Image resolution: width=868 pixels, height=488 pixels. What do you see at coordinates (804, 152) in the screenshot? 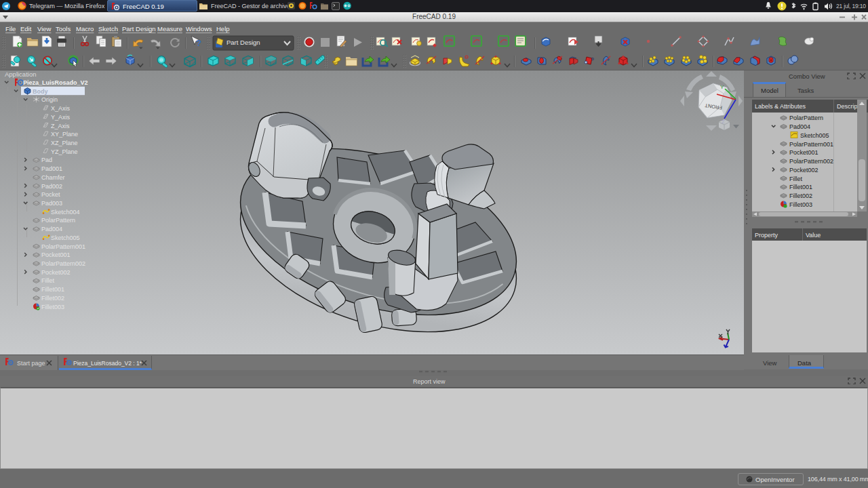
I see `svg-text: Pocket001` at bounding box center [804, 152].